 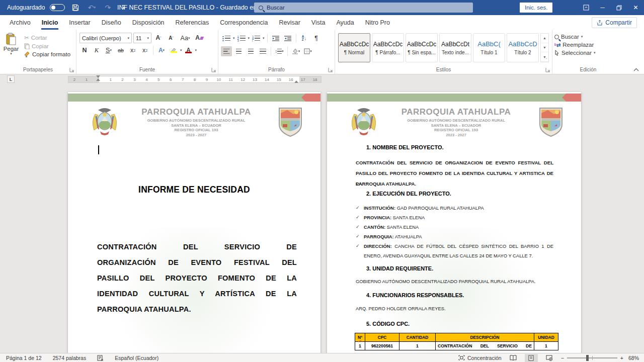 What do you see at coordinates (162, 50) in the screenshot?
I see `text-effects-button: A▾` at bounding box center [162, 50].